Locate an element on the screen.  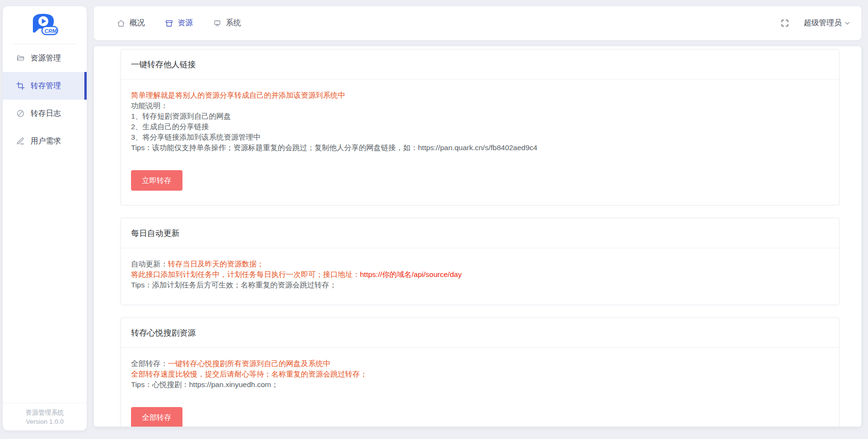
text-segment: https://你的域名/api/source/day is located at coordinates (411, 275).